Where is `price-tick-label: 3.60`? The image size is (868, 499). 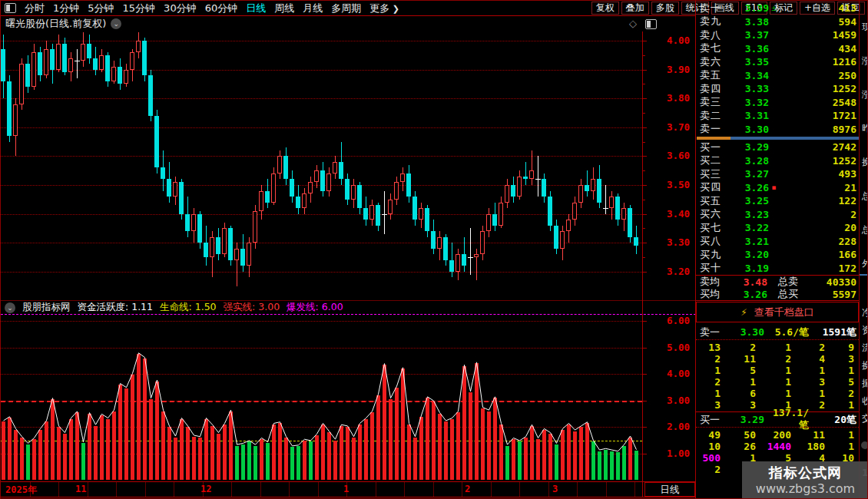
price-tick-label: 3.60 is located at coordinates (678, 155).